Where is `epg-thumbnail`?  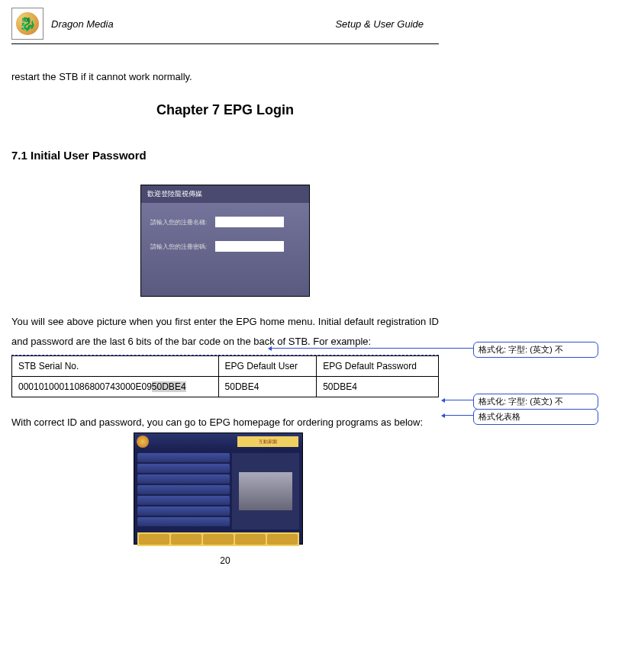 epg-thumbnail is located at coordinates (266, 491).